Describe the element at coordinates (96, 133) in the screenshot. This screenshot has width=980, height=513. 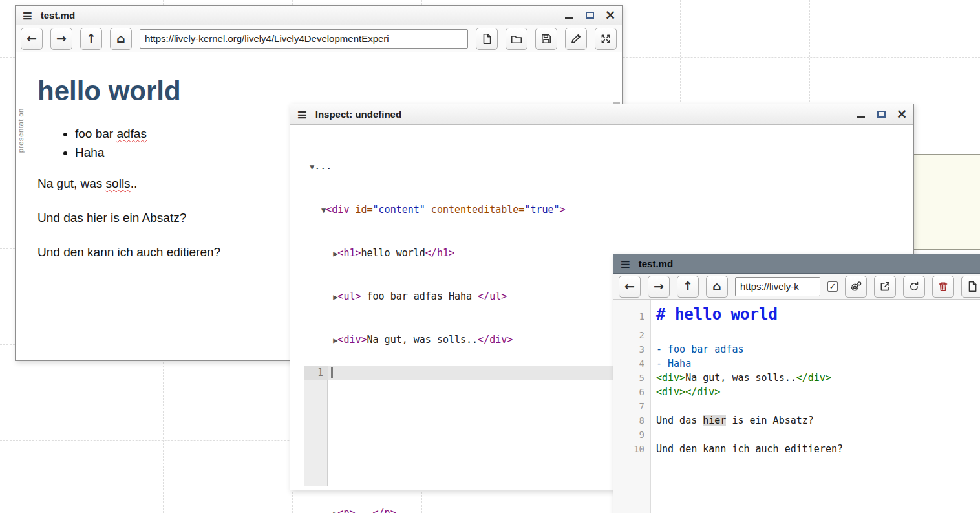
I see `list-item-text: foo bar` at that location.